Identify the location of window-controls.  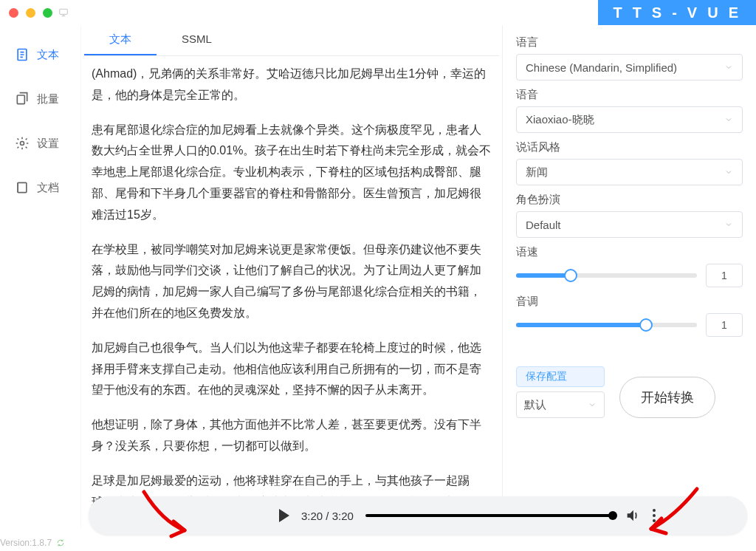
(31, 13).